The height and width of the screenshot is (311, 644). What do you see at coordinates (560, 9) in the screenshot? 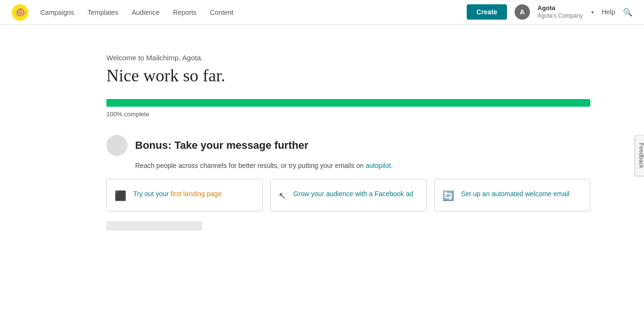
I see `user-name: Agota` at bounding box center [560, 9].